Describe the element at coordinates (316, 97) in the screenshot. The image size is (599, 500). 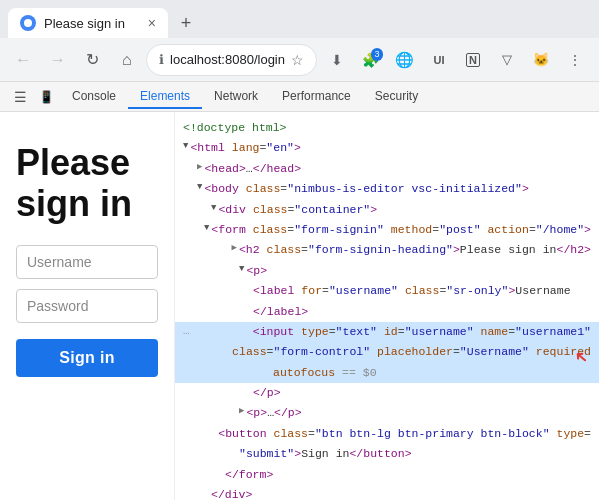
I see `tab-performance: Performance` at that location.